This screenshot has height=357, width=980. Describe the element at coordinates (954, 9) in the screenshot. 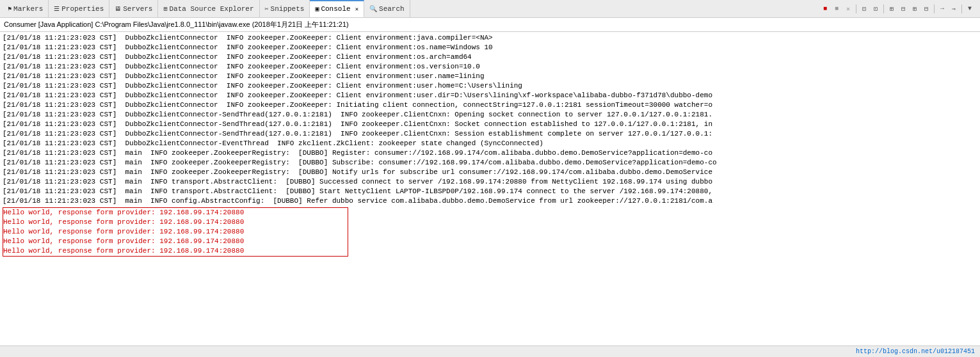

I see `arrow-btn-2: ⇒` at that location.